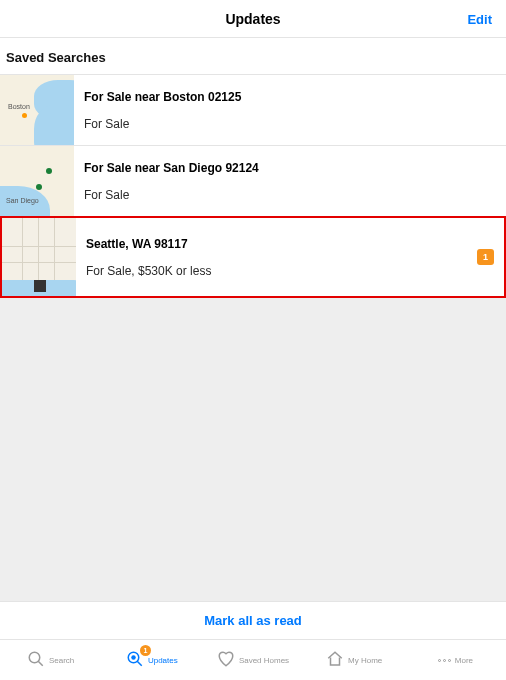 The image size is (506, 680). What do you see at coordinates (62, 660) in the screenshot?
I see `tab-label: Search` at bounding box center [62, 660].